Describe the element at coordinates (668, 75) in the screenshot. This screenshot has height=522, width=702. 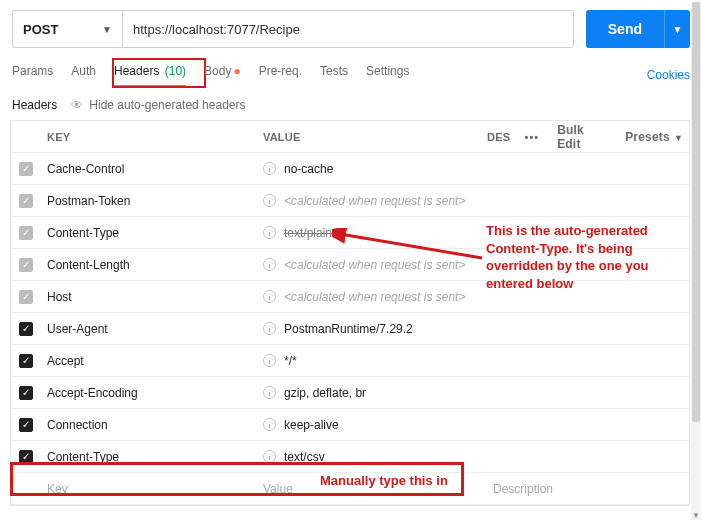
I see `cookies-link: Cookies` at that location.